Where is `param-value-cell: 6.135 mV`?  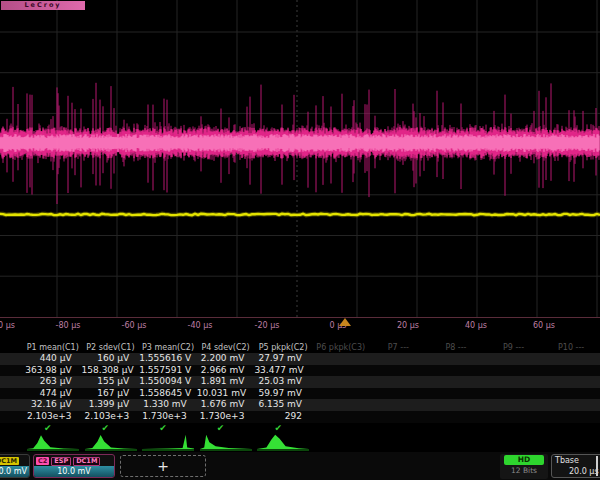 param-value-cell: 6.135 mV is located at coordinates (283, 405).